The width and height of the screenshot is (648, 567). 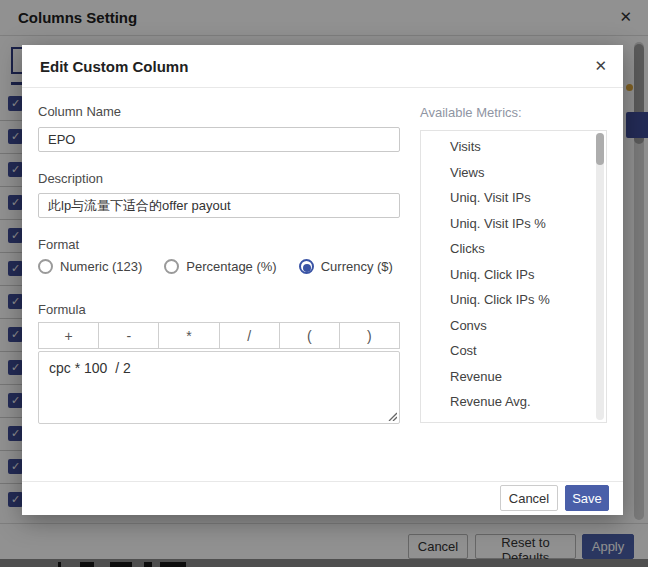 What do you see at coordinates (58, 244) in the screenshot?
I see `format-label: Format` at bounding box center [58, 244].